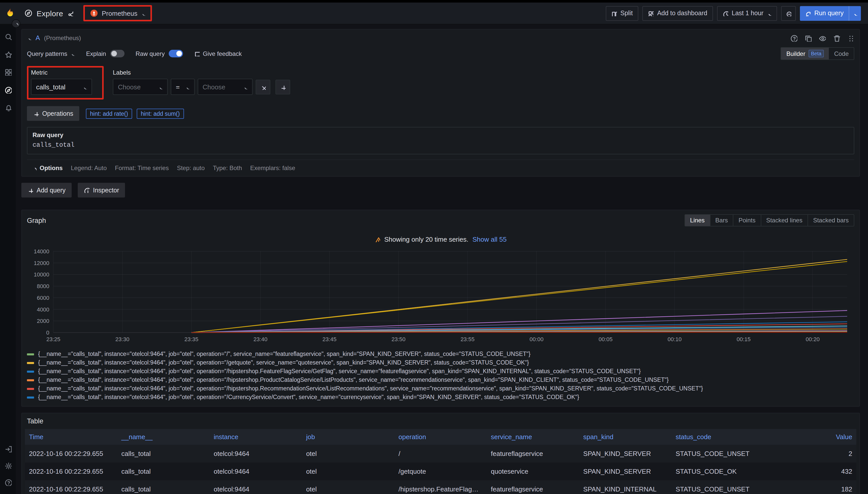 The height and width of the screenshot is (494, 868). I want to click on show-all-series-link: Show all 55, so click(489, 240).